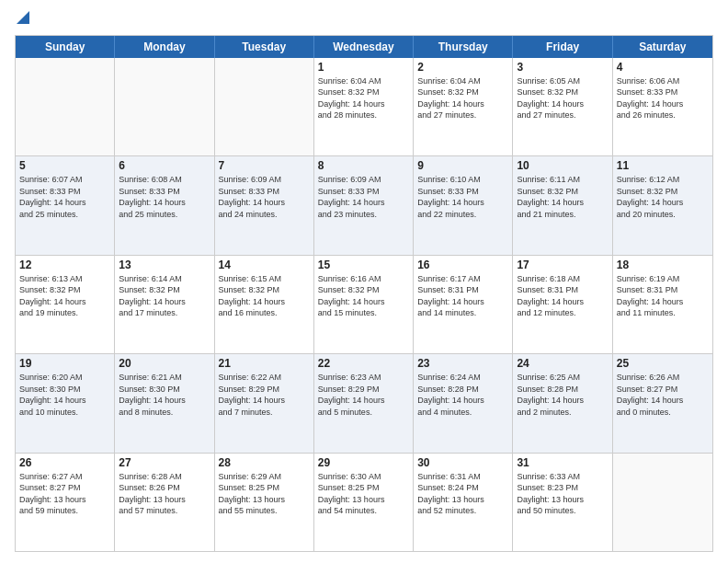  What do you see at coordinates (663, 166) in the screenshot?
I see `day-number: 11` at bounding box center [663, 166].